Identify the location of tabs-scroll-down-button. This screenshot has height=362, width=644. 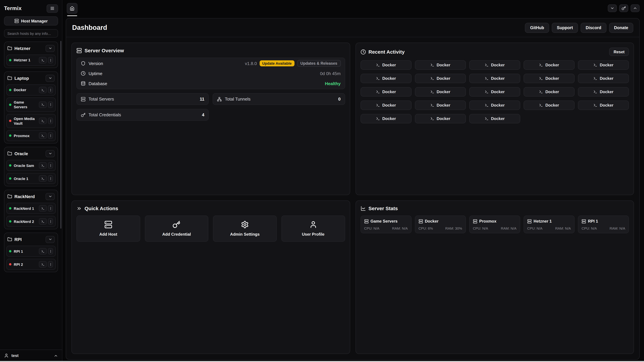
(612, 8).